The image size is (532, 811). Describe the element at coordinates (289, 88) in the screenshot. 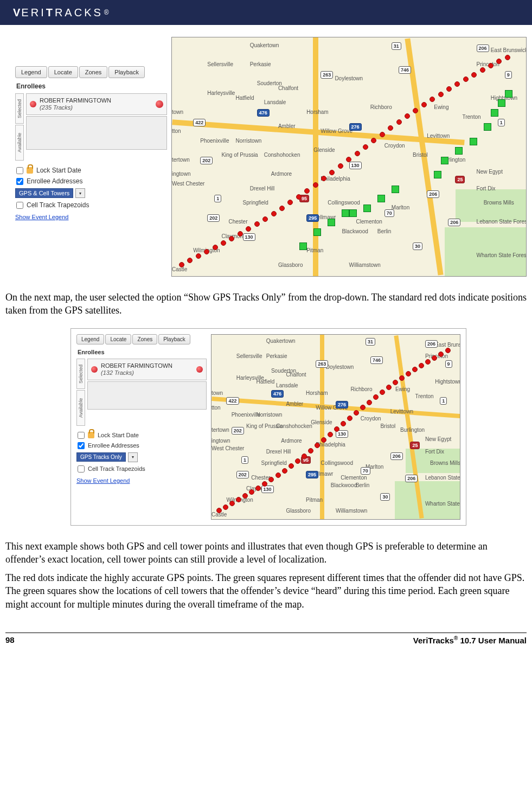

I see `map-label: Chalfont` at that location.